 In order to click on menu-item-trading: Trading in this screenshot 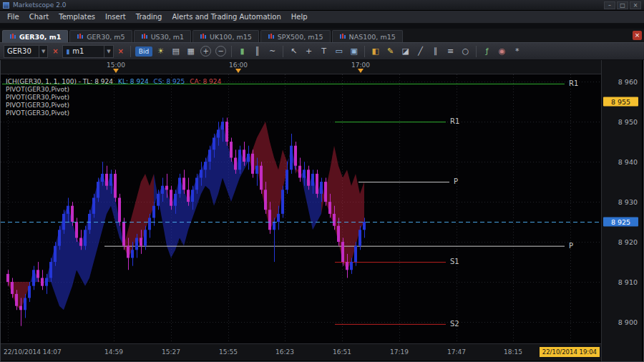, I will do `click(149, 17)`.